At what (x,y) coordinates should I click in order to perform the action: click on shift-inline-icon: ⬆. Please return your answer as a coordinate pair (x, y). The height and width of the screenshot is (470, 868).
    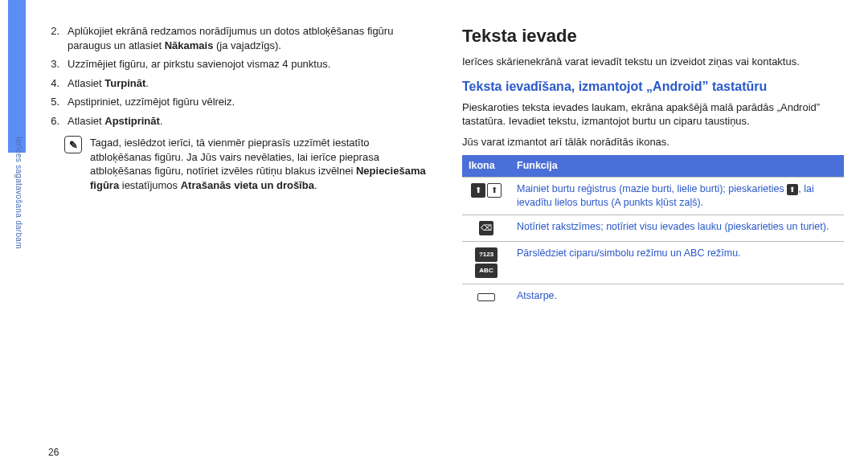
    Looking at the image, I should click on (792, 190).